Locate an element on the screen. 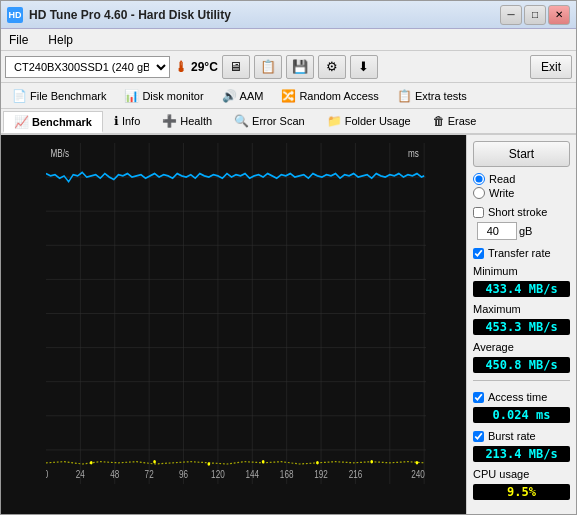 Image resolution: width=577 pixels, height=515 pixels. burst-rate-text: Burst rate is located at coordinates (512, 436).